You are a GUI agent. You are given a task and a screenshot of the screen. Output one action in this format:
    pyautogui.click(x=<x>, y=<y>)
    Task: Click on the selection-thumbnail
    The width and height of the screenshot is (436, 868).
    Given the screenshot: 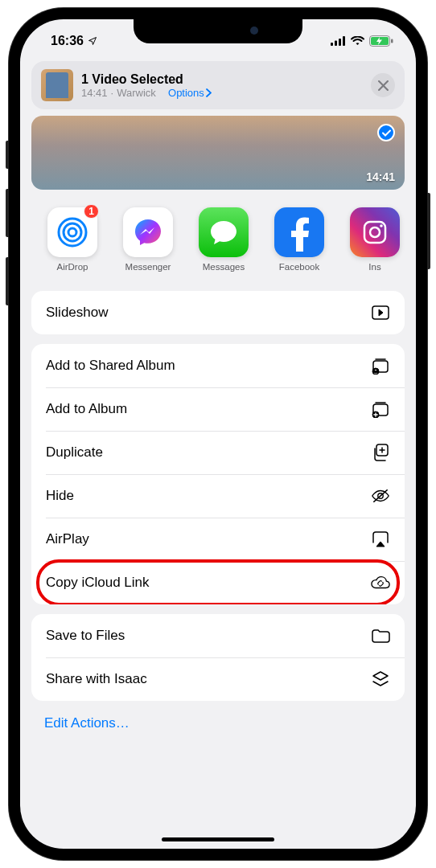 What is the action you would take?
    pyautogui.click(x=57, y=85)
    